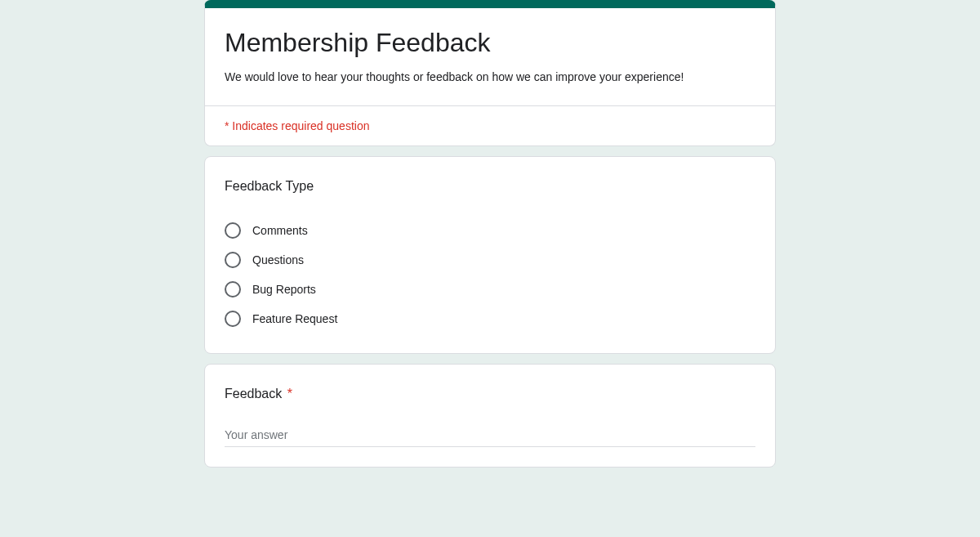  Describe the element at coordinates (490, 435) in the screenshot. I see `feedback-input` at that location.